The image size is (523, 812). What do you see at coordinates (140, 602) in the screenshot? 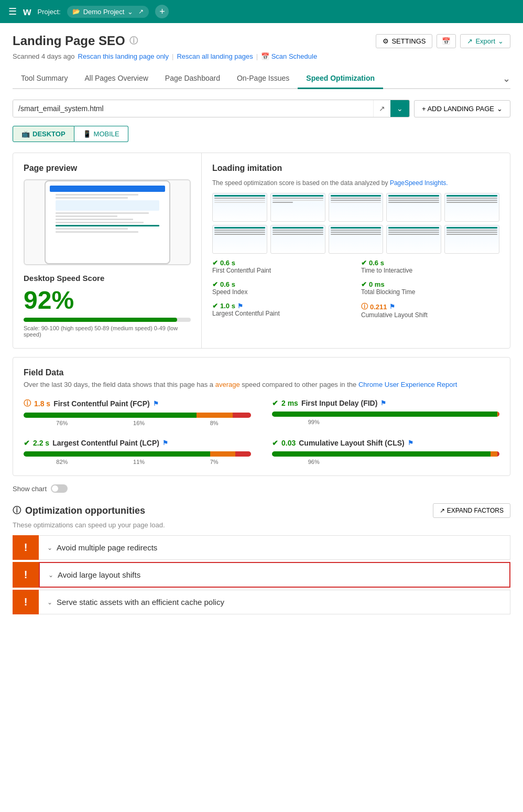
I see `opt-text-3: Serve static assets with an efficient ca…` at bounding box center [140, 602].